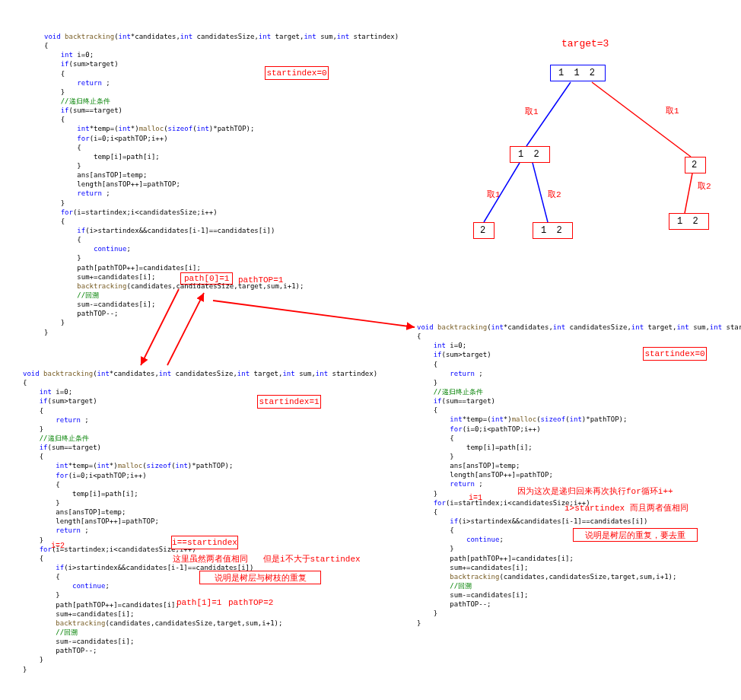 Image resolution: width=741 pixels, height=700 pixels. What do you see at coordinates (484, 231) in the screenshot?
I see `tree-node-l2a-text: 2` at bounding box center [484, 231].